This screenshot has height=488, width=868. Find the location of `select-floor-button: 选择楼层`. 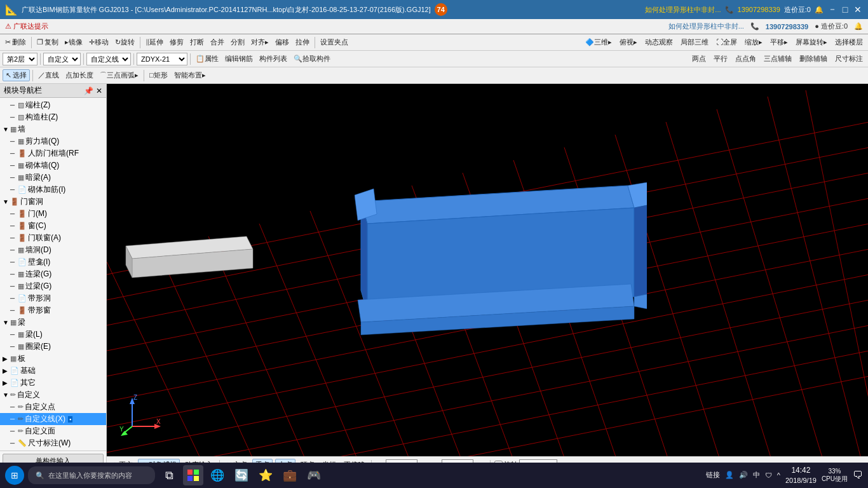

select-floor-button: 选择楼层 is located at coordinates (849, 42).